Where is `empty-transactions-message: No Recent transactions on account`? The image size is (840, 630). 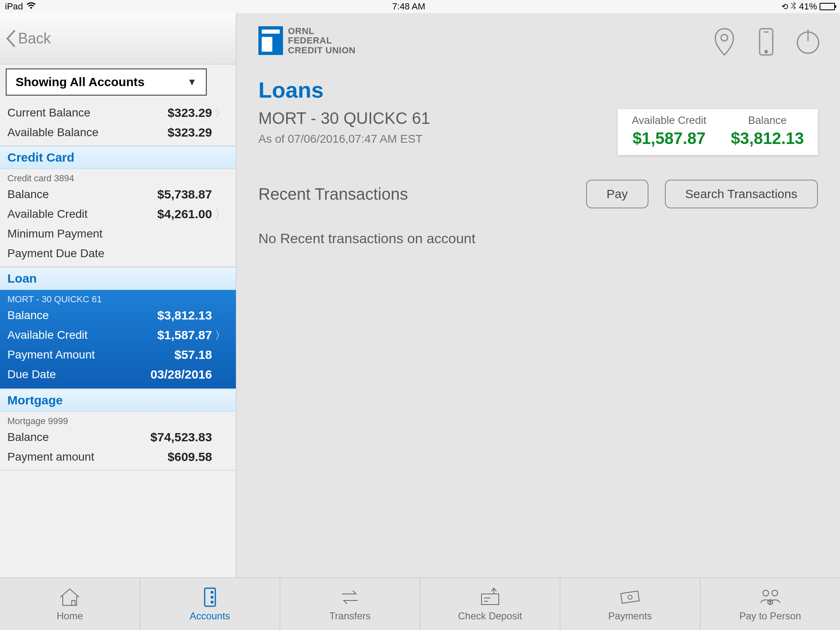 empty-transactions-message: No Recent transactions on account is located at coordinates (538, 239).